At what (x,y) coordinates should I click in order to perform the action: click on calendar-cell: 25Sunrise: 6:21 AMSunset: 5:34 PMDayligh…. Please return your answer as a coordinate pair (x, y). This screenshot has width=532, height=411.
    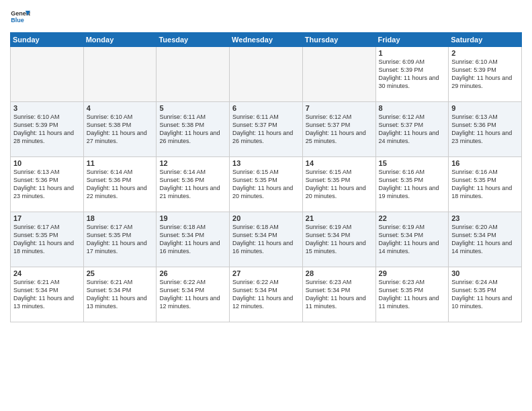
    Looking at the image, I should click on (120, 295).